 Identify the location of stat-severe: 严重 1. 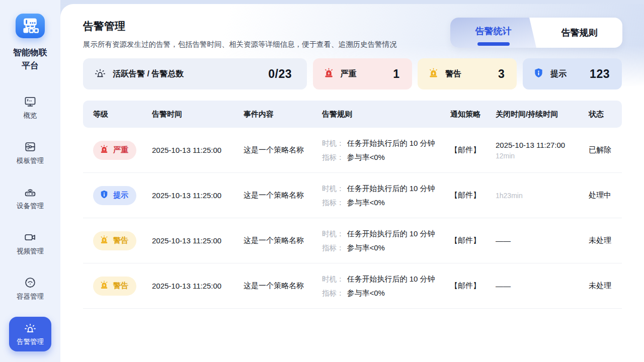
(362, 74).